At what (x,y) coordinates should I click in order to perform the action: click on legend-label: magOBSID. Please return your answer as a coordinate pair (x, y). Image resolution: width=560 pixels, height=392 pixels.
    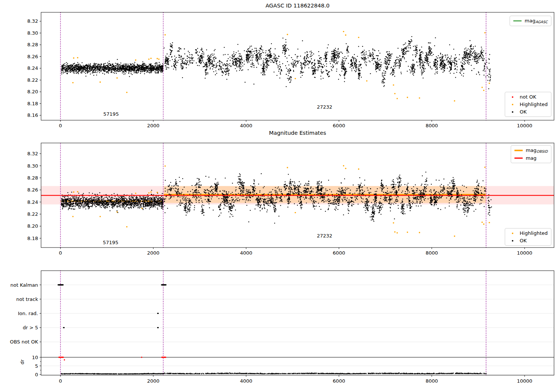
    Looking at the image, I should click on (537, 150).